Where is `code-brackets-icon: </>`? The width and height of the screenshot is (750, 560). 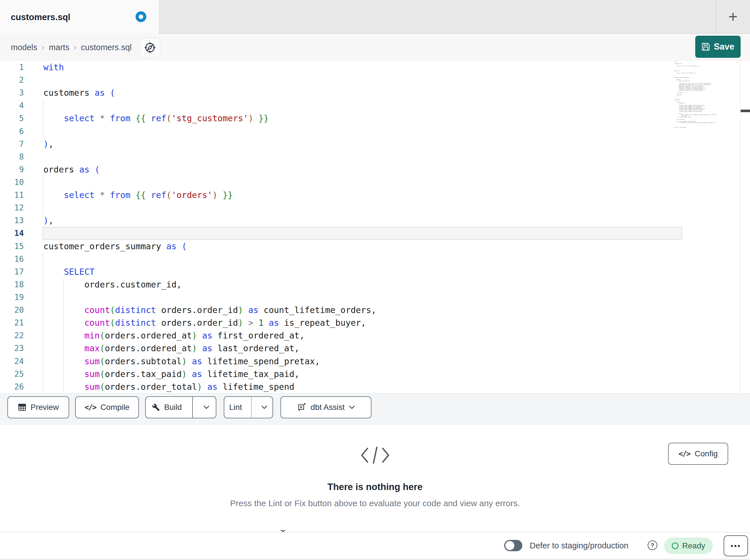 code-brackets-icon: </> is located at coordinates (90, 407).